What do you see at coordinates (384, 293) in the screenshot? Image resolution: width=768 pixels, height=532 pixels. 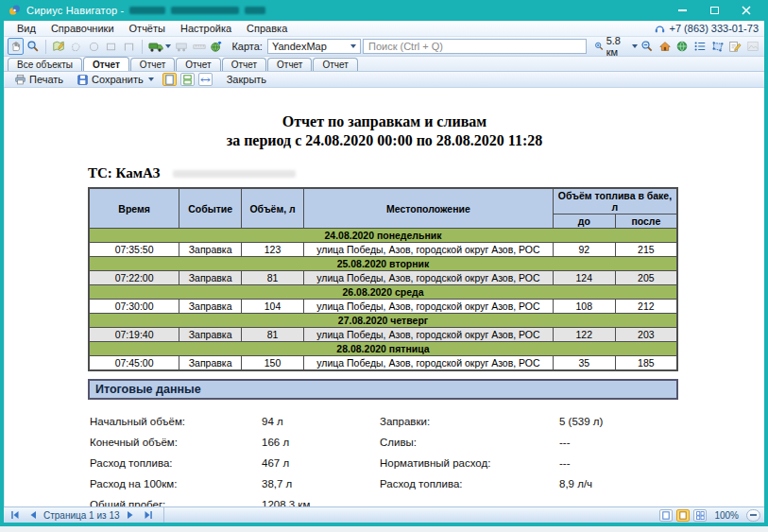 I see `date-row: 26.08.2020 среда` at bounding box center [384, 293].